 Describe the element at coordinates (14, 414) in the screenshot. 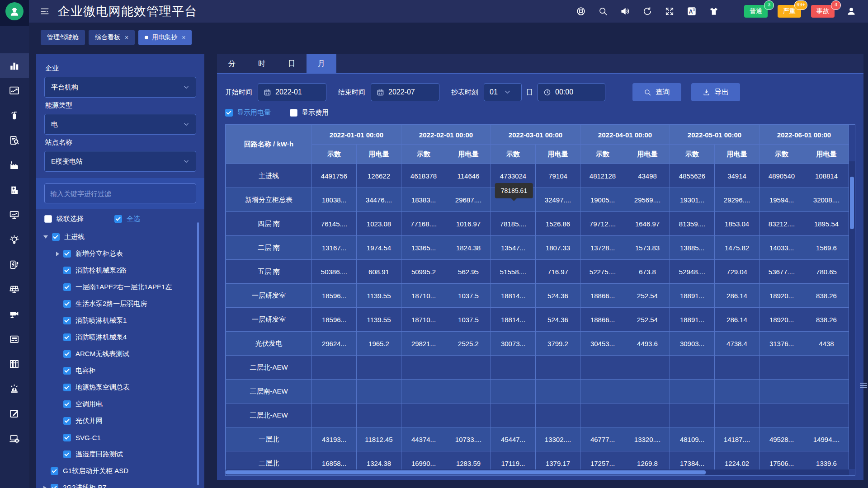

I see `sidebar-item-edit` at that location.